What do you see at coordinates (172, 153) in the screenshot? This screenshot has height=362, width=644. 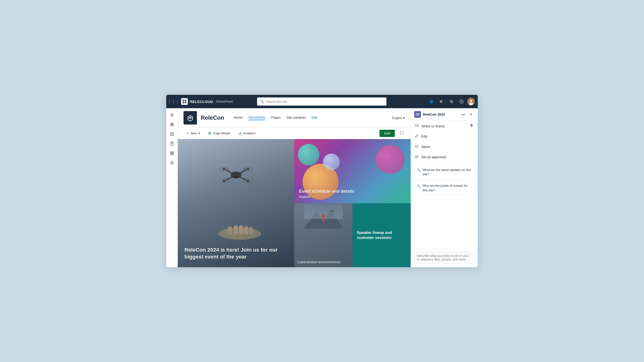 I see `sidebar-list-button` at bounding box center [172, 153].